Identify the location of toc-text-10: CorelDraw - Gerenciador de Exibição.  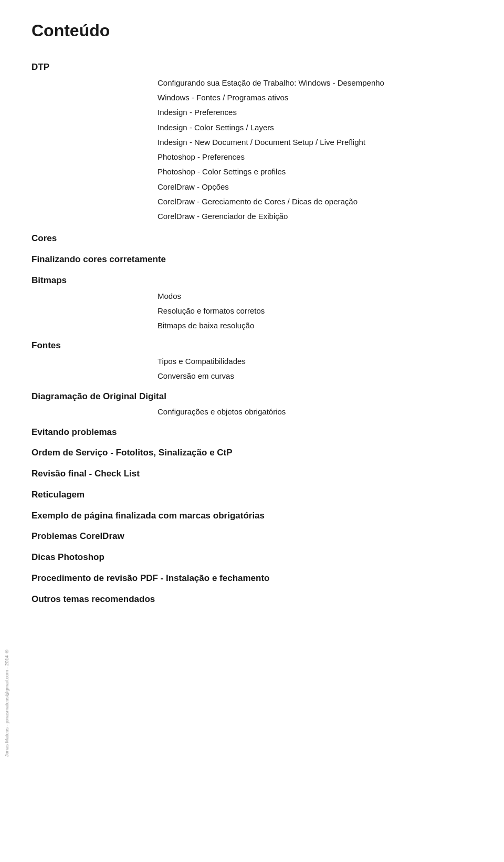
(223, 216).